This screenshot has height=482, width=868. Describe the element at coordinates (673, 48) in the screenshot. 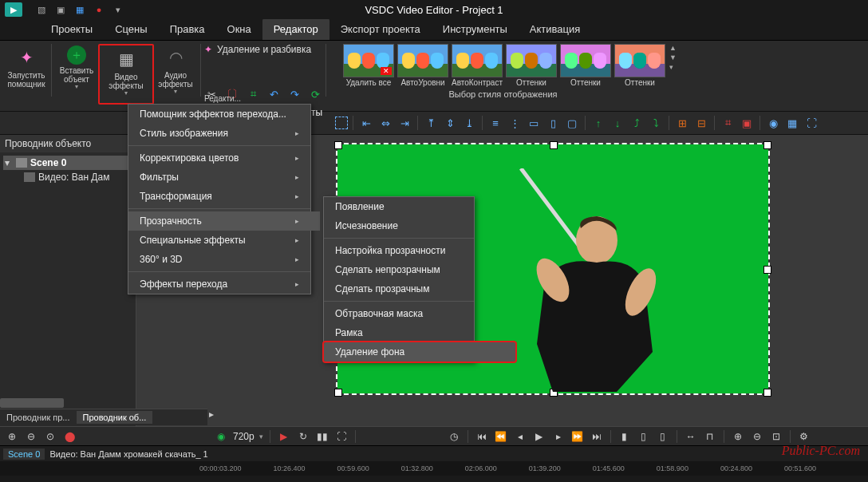

I see `style-up-icon: ▲` at that location.